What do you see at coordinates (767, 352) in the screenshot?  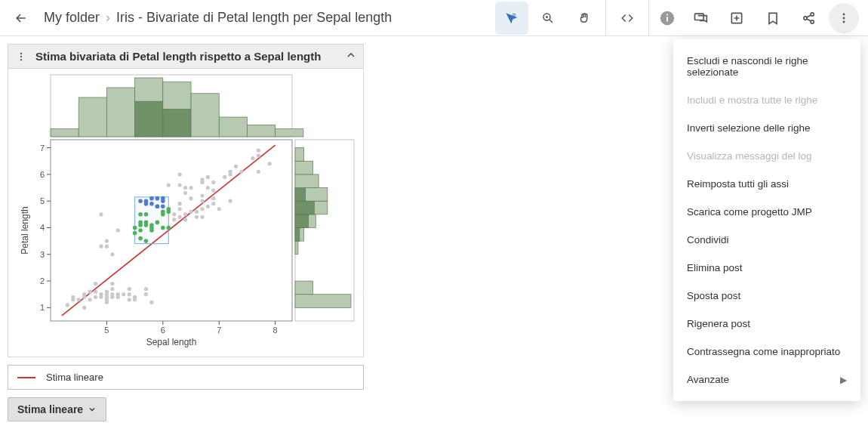 I see `menu-item: Contrassegna come inappropriato` at bounding box center [767, 352].